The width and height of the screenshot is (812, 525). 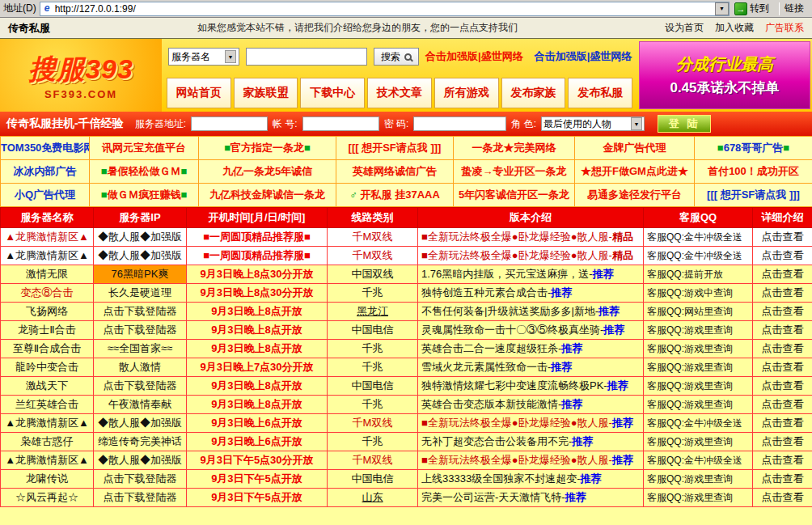 What do you see at coordinates (144, 171) in the screenshot?
I see `ad-link: ■暑假轻松做ＧＭ■` at bounding box center [144, 171].